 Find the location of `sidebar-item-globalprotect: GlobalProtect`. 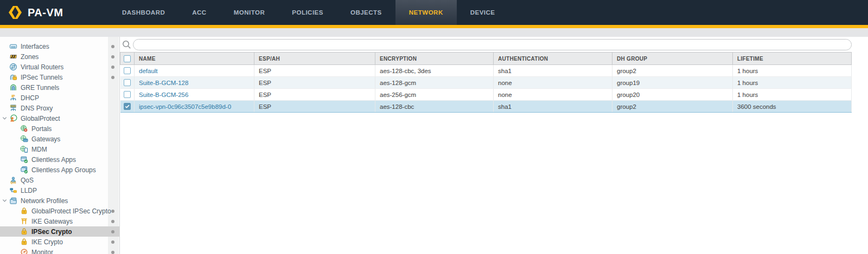

sidebar-item-globalprotect: GlobalProtect is located at coordinates (60, 118).